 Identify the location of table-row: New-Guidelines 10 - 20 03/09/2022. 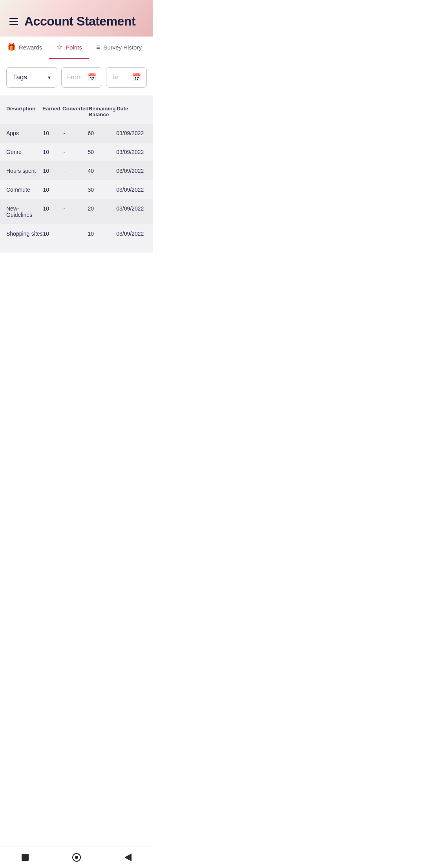
(77, 212).